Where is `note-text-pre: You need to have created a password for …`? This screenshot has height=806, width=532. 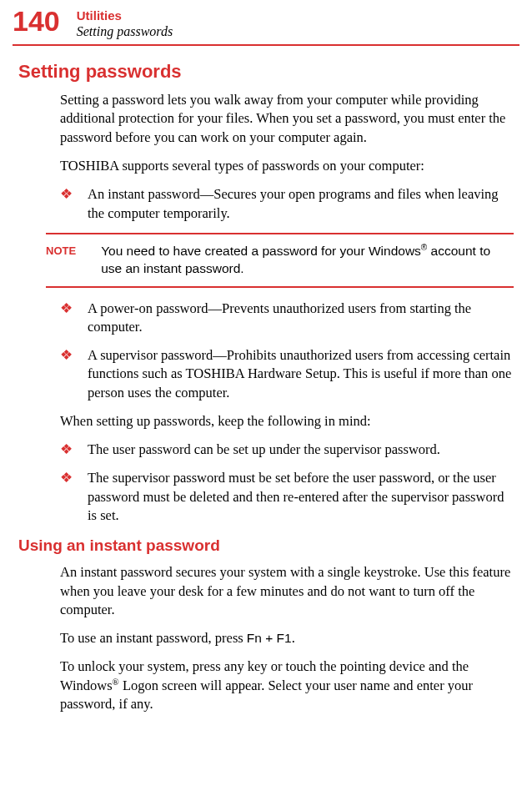 note-text-pre: You need to have created a password for … is located at coordinates (261, 250).